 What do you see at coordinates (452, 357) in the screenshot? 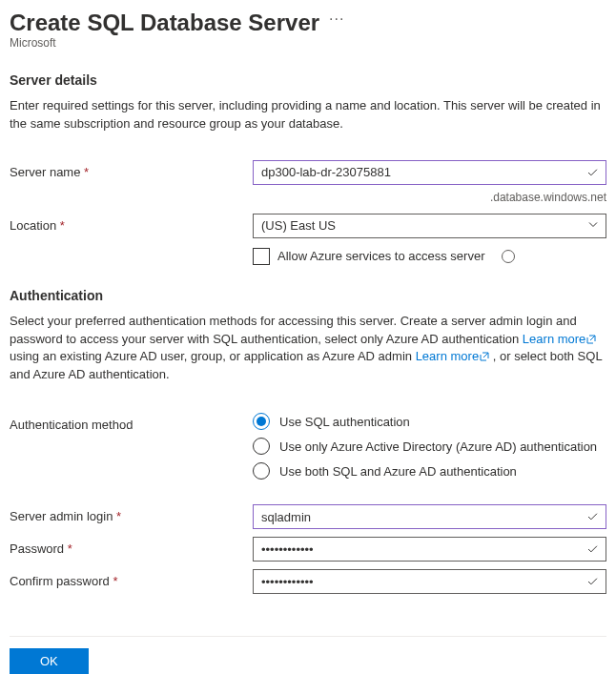
I see `learn-more-link-2: Learn more` at bounding box center [452, 357].